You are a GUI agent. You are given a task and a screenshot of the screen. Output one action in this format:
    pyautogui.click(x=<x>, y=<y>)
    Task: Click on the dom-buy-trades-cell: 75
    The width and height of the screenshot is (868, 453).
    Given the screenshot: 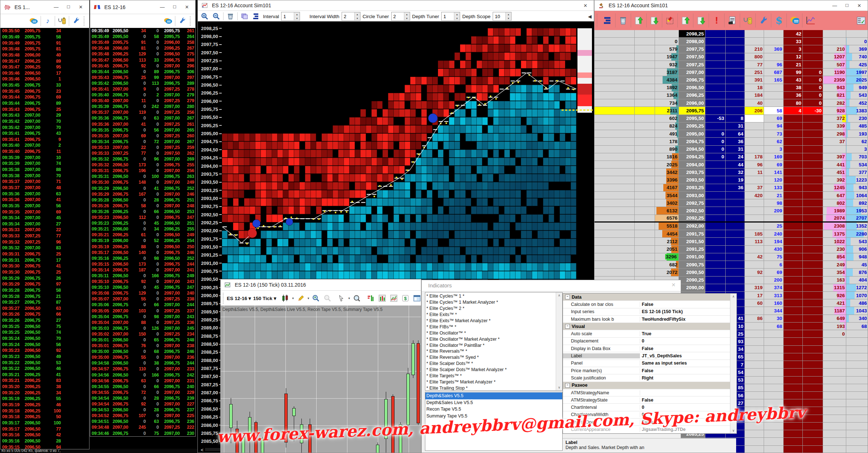 What is the action you would take?
    pyautogui.click(x=774, y=257)
    